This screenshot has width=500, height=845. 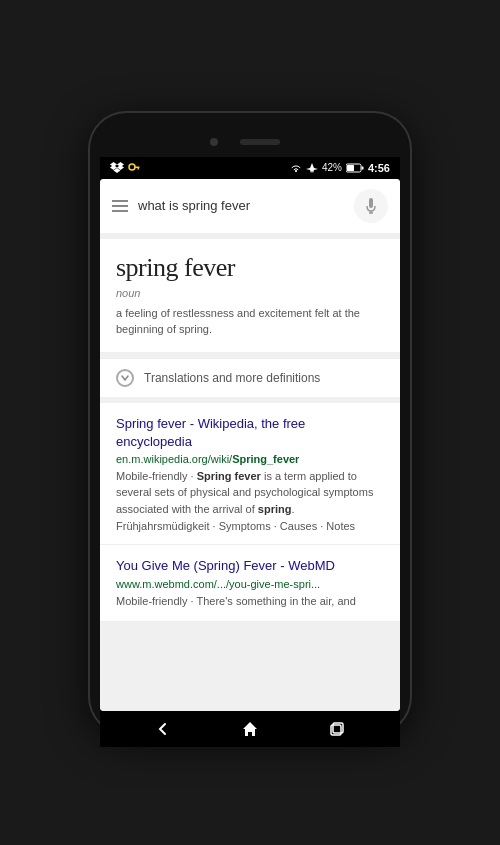 What do you see at coordinates (250, 459) in the screenshot?
I see `result-url: en.m.wikipedia.org/wiki/Spring_fever` at bounding box center [250, 459].